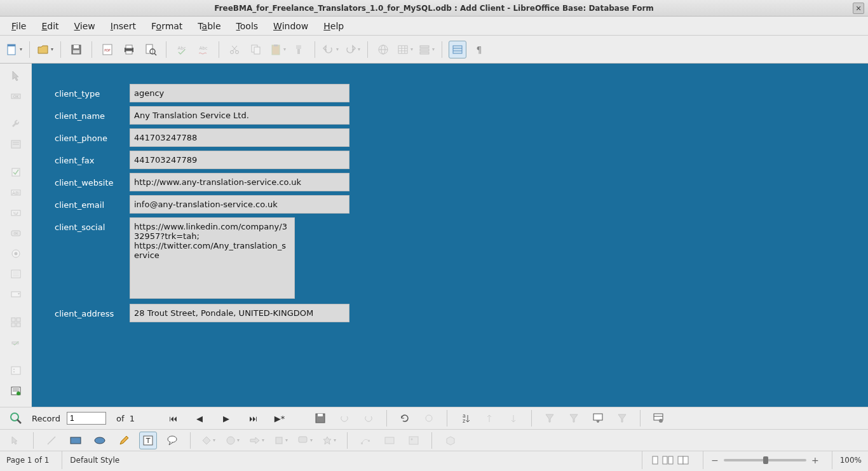 The height and width of the screenshot is (471, 868). Describe the element at coordinates (14, 50) in the screenshot. I see `new-document-button: ▾` at that location.